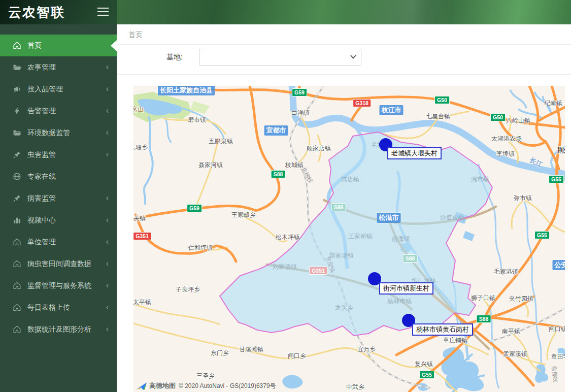 The image size is (571, 392). I want to click on sidebar-item-8: 视频中心‹, so click(58, 220).